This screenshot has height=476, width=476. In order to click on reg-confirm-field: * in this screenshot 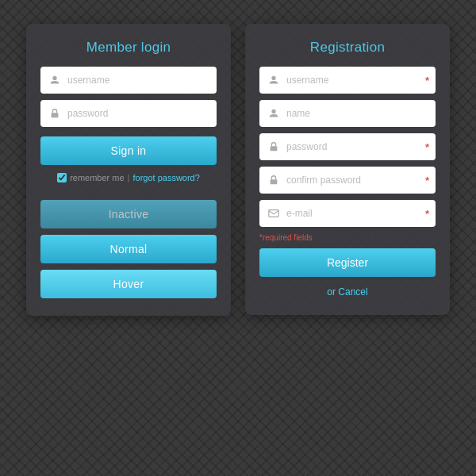, I will do `click(347, 180)`.